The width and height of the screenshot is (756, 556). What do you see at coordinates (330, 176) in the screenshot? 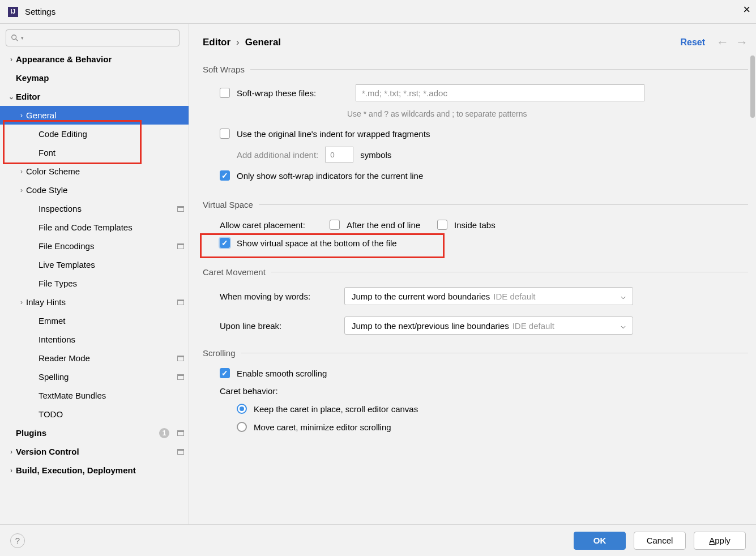
I see `label-only-current-line: Only show soft-wrap indicators for the c…` at bounding box center [330, 176].